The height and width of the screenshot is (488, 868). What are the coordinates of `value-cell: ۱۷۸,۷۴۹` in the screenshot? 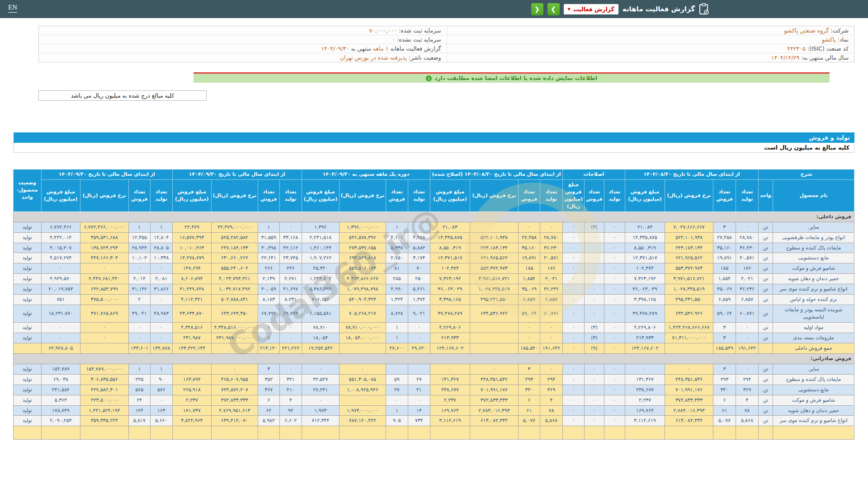 It's located at (61, 410).